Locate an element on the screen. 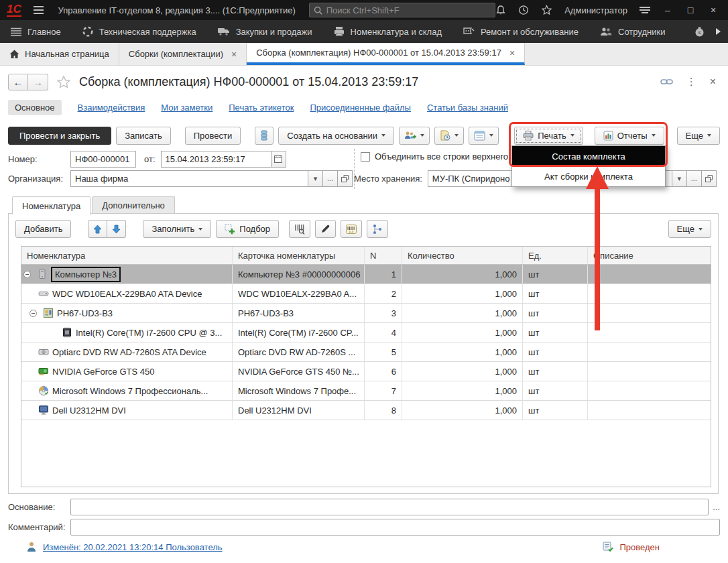 This screenshot has height=563, width=728. nav-link-interactions: Взаимодействия is located at coordinates (111, 107).